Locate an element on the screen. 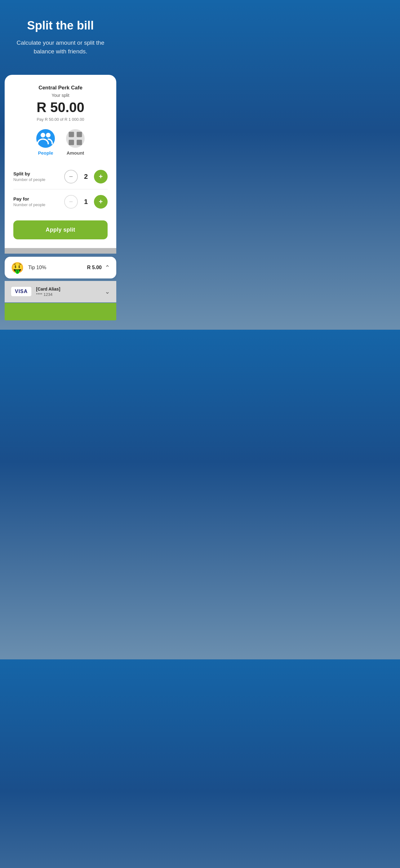 This screenshot has width=400, height=868. split-amount: R 50.00 is located at coordinates (61, 107).